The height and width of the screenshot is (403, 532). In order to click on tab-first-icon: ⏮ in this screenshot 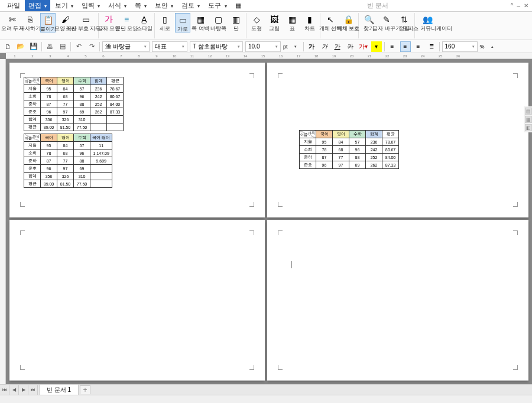, I will do `click(5, 390)`.